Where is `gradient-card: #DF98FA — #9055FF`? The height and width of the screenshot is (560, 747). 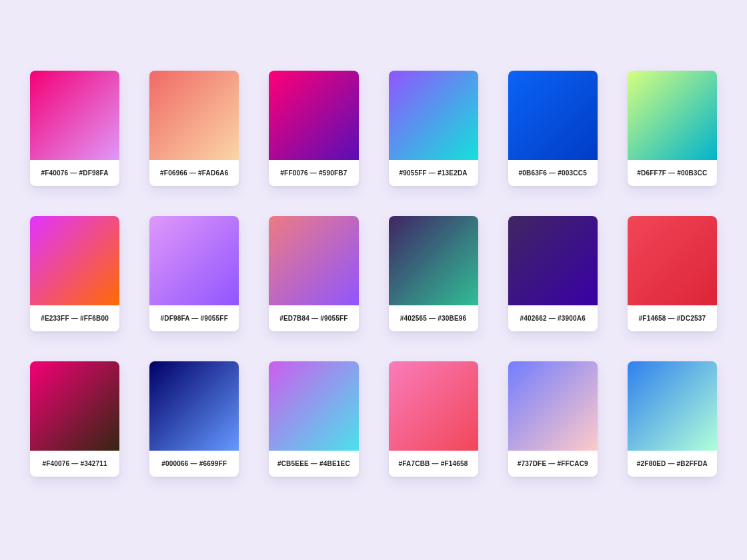 gradient-card: #DF98FA — #9055FF is located at coordinates (194, 273).